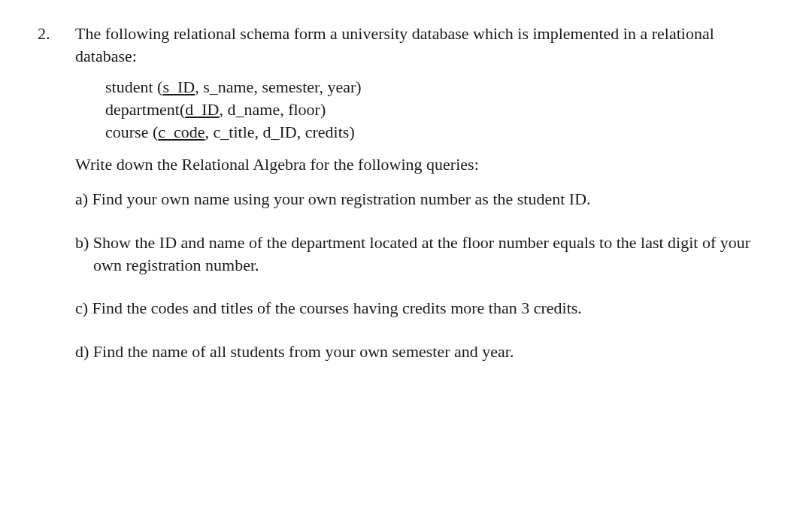  What do you see at coordinates (201, 110) in the screenshot?
I see `schema-department-key: d_ID` at bounding box center [201, 110].